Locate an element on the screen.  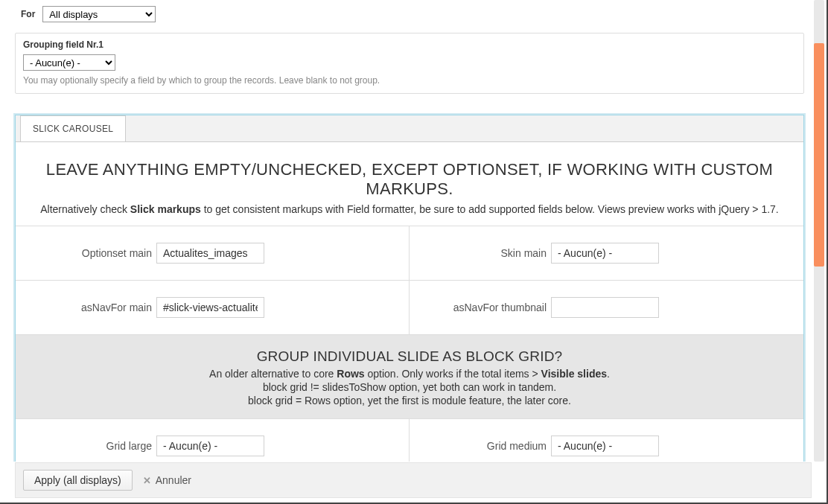
grouping-select: - Aucun(e) - is located at coordinates (69, 63).